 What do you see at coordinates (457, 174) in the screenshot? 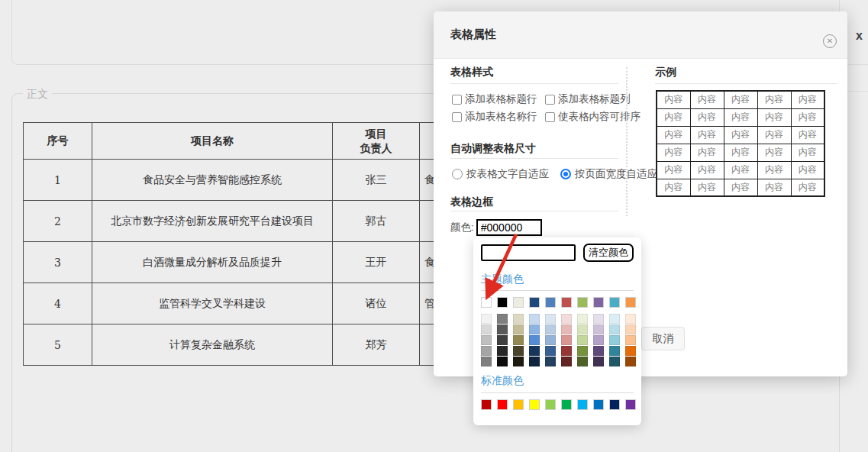
I see `radio` at bounding box center [457, 174].